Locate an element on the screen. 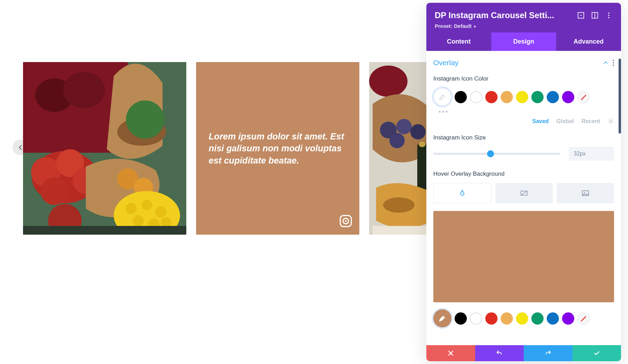 The height and width of the screenshot is (364, 628). overlay-caption: Lorem ipsum dolor sit amet. Est nisi gal… is located at coordinates (278, 149).